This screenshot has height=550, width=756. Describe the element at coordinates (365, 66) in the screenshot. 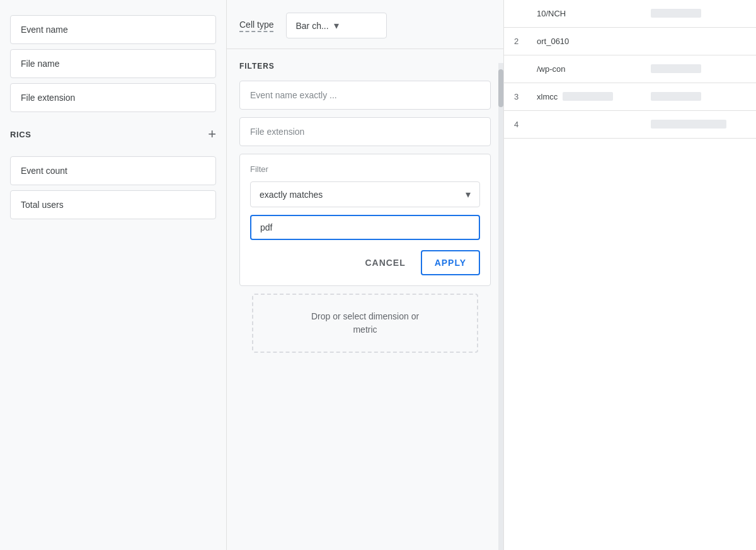

I see `filters-title: FILTERS` at that location.